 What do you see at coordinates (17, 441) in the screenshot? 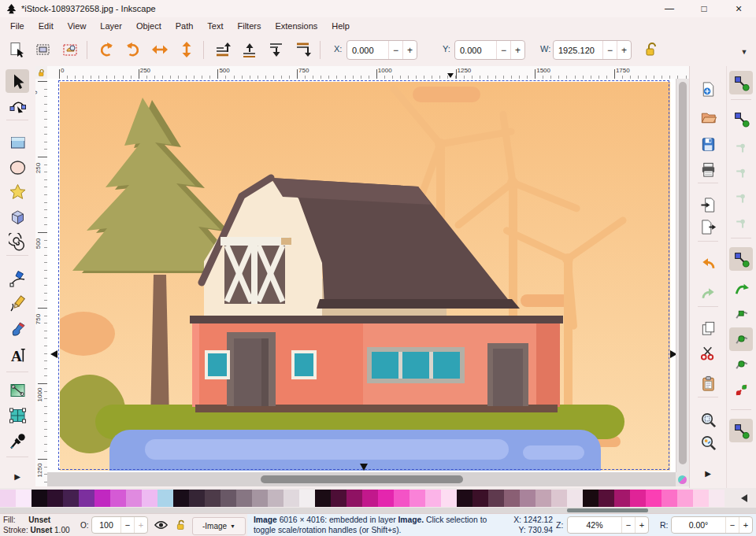
I see `tool-dropper` at bounding box center [17, 441].